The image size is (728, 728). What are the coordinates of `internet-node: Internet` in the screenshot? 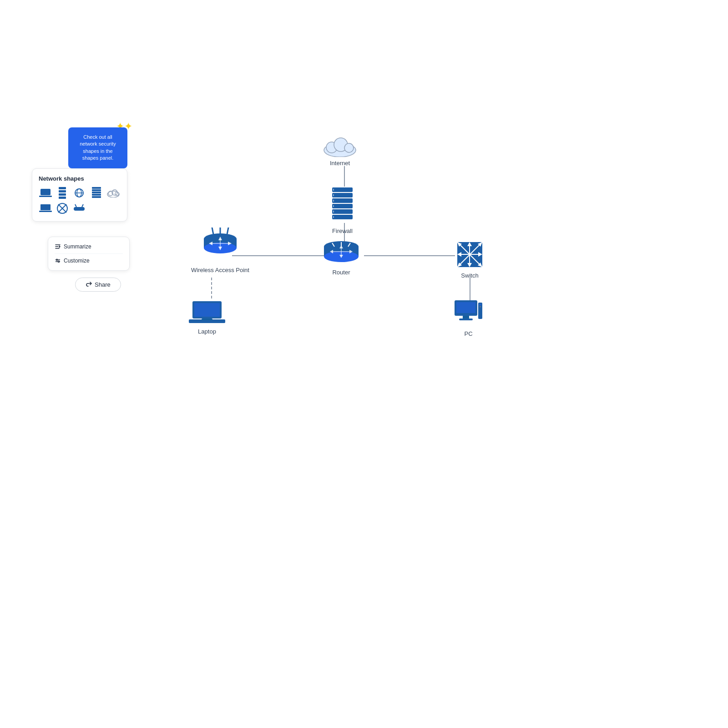 It's located at (340, 149).